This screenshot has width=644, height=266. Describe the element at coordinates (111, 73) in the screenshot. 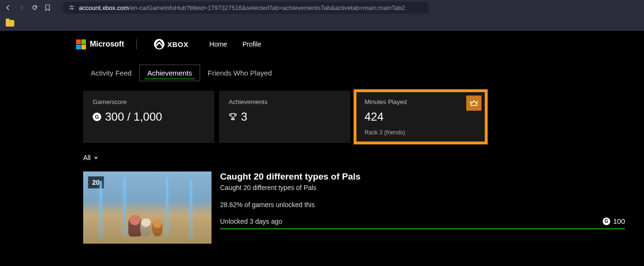

I see `tab-activity-feed: Activity Feed` at that location.